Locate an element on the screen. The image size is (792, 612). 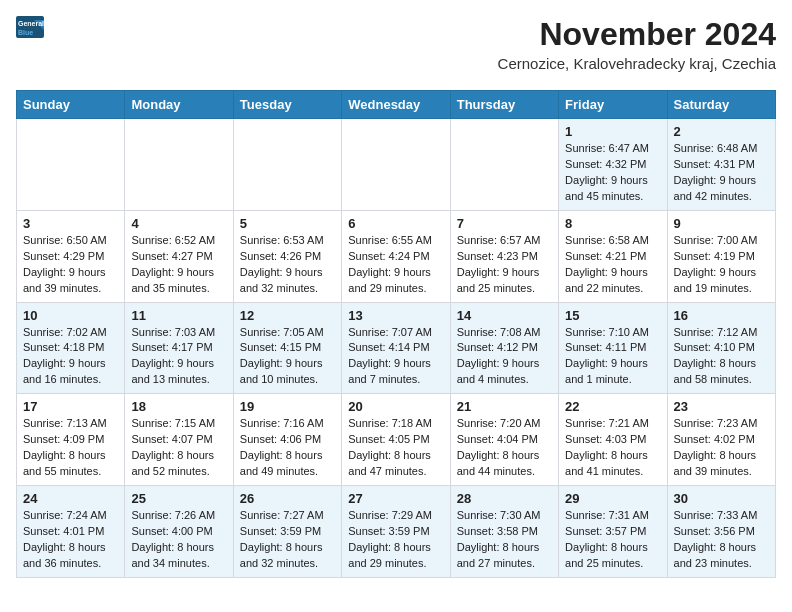
day-number: 15 is located at coordinates (612, 316).